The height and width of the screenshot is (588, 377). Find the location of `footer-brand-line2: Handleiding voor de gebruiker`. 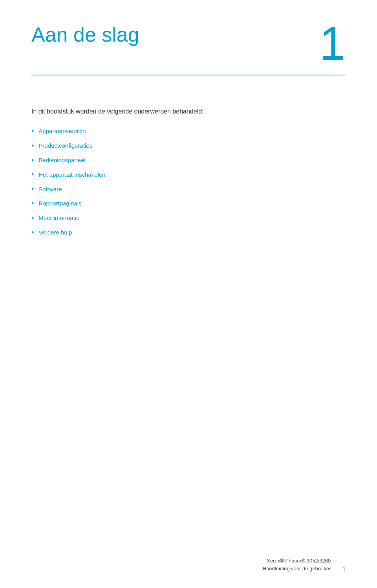

footer-brand-line2: Handleiding voor de gebruiker is located at coordinates (297, 569).